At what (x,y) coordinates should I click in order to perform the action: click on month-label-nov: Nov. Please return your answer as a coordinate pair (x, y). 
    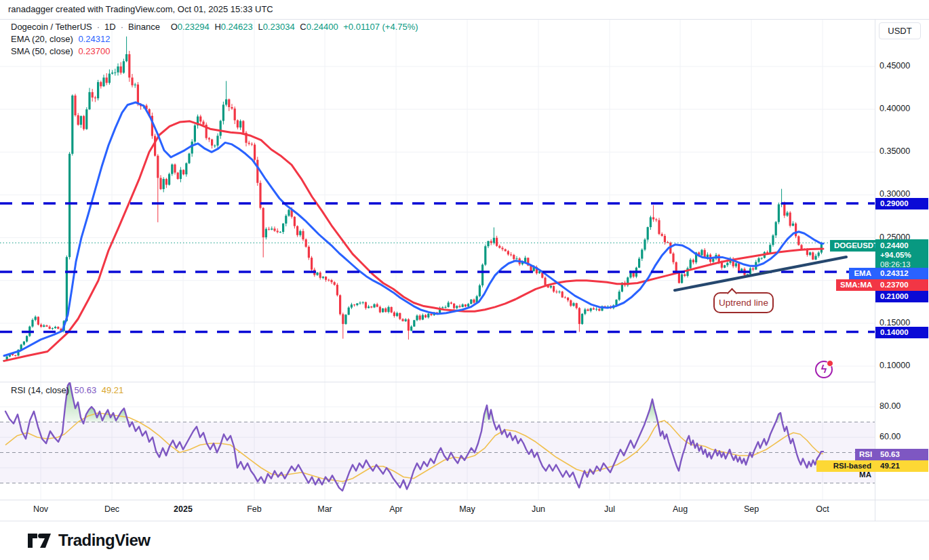
    Looking at the image, I should click on (41, 509).